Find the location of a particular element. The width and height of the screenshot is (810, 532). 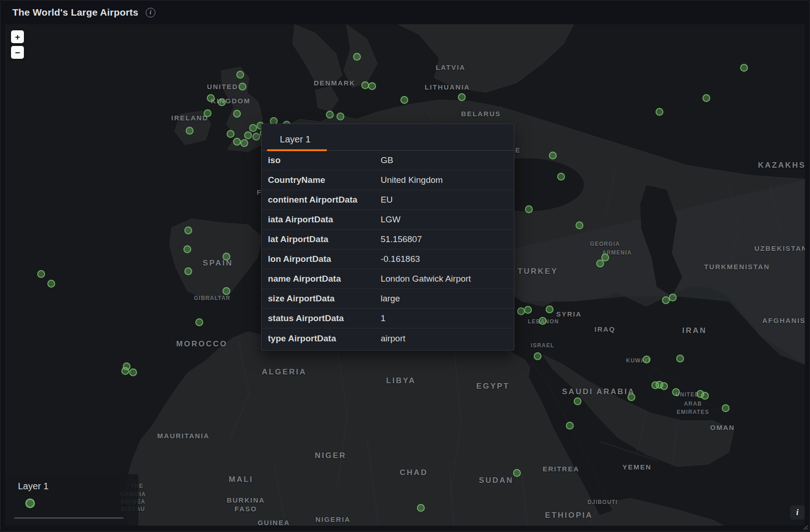

tooltip-row-value: GB is located at coordinates (444, 160).